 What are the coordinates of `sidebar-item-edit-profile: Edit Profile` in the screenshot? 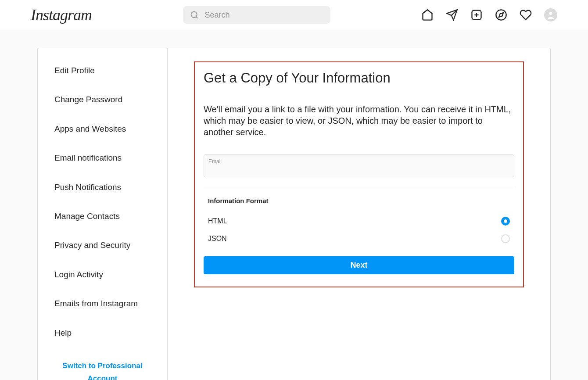 It's located at (103, 71).